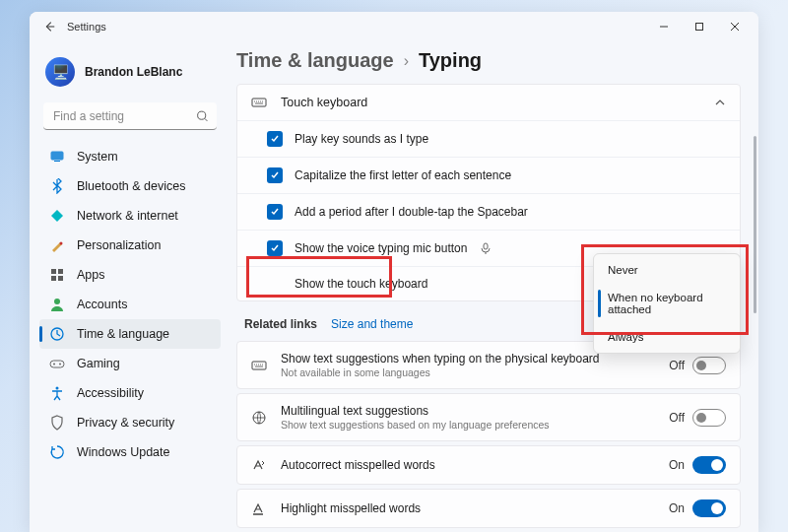  Describe the element at coordinates (489, 102) in the screenshot. I see `touch-keyboard-header: Touch keyboard` at that location.